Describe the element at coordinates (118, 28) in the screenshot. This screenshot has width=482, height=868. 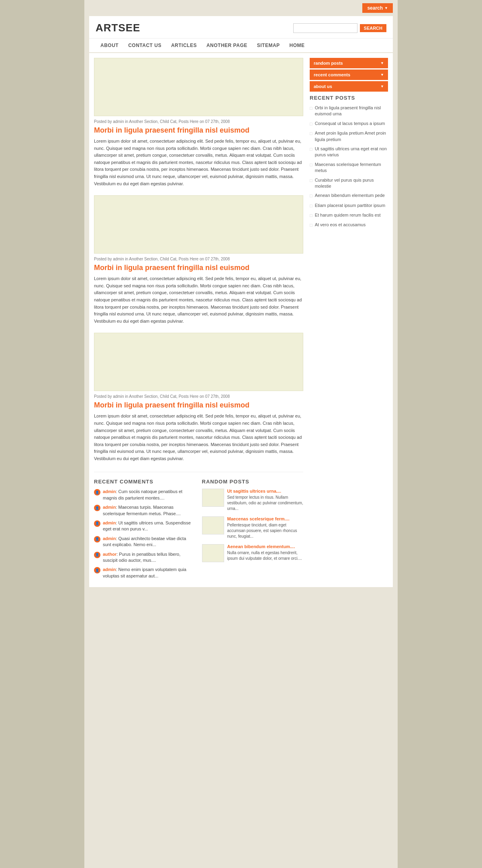
I see `site-logo: ARTSEE` at that location.